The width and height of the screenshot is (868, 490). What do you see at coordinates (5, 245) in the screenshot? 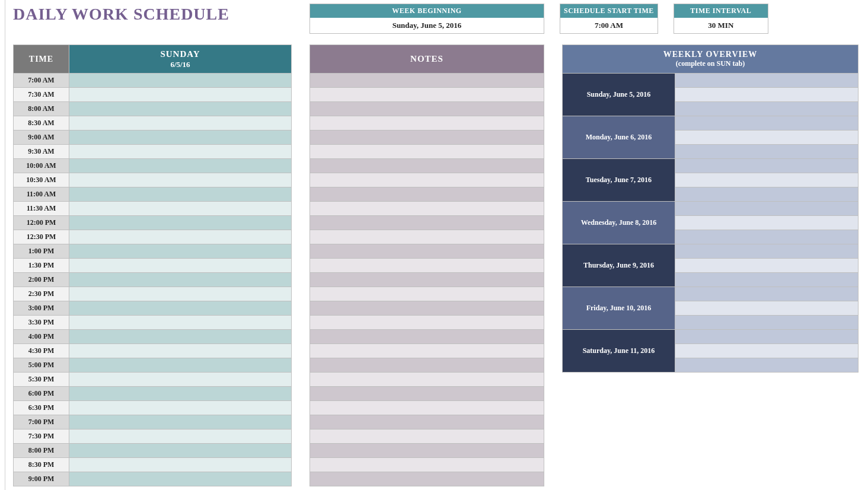
I see `page-left-rule` at bounding box center [5, 245].